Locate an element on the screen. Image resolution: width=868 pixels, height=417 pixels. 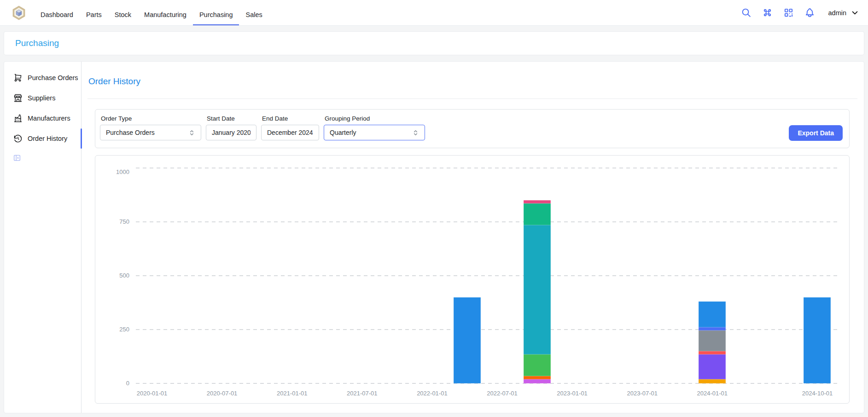
user-menu: admin is located at coordinates (844, 13).